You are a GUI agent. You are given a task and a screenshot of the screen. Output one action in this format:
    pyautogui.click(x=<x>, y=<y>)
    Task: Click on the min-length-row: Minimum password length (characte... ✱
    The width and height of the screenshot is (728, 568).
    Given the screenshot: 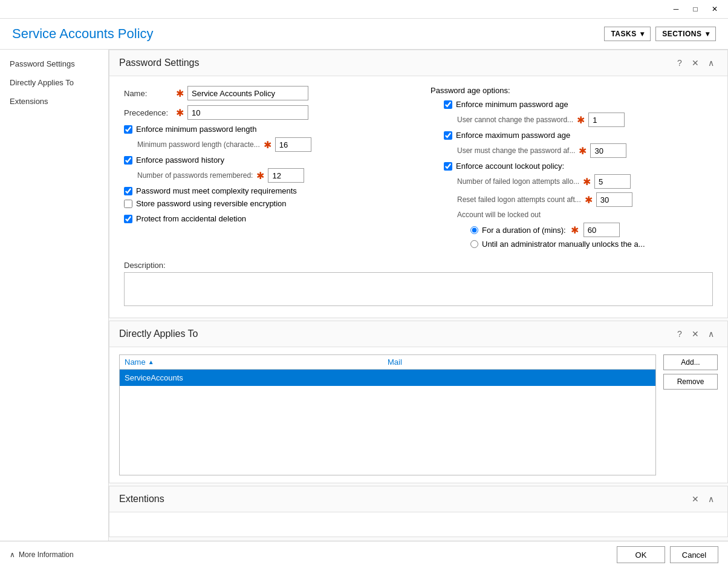 What is the action you would take?
    pyautogui.click(x=272, y=145)
    